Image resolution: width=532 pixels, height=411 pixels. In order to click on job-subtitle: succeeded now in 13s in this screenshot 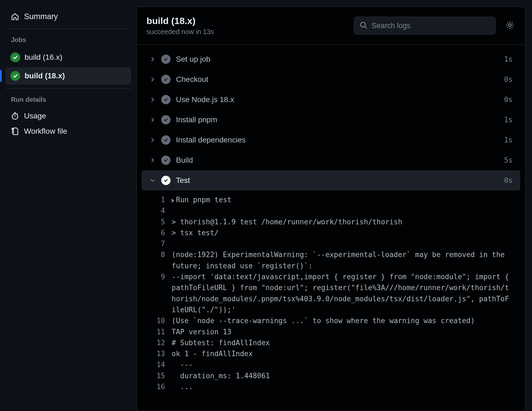, I will do `click(247, 32)`.